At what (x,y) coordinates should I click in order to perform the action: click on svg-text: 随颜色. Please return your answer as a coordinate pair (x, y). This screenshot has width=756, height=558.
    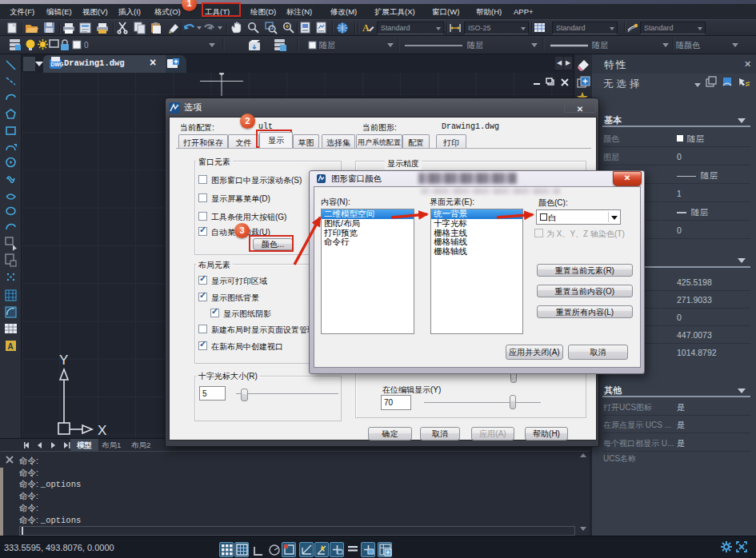
    Looking at the image, I should click on (688, 45).